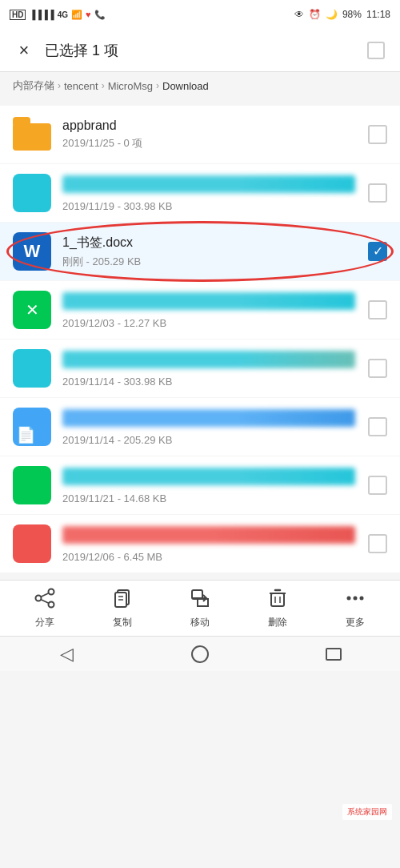  Describe the element at coordinates (58, 14) in the screenshot. I see `status-icons: HD ▐▐▐▐ 4G 📶 ♥ 📞` at that location.